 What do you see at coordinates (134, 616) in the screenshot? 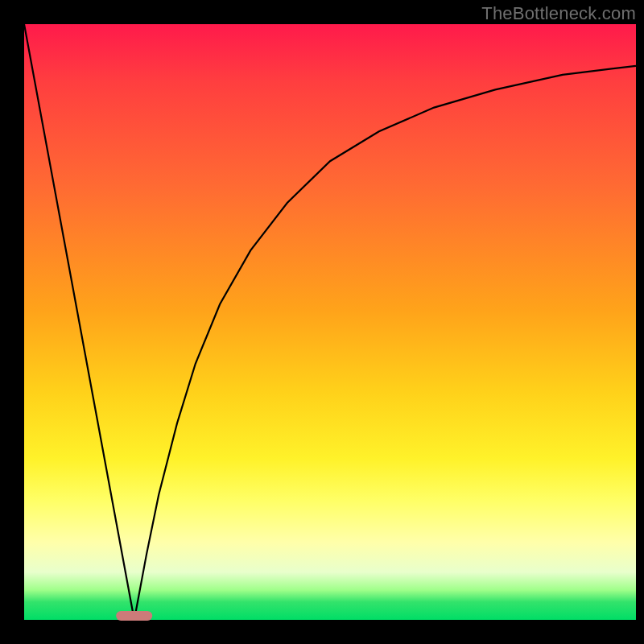
I see `optimal-range-marker` at bounding box center [134, 616].